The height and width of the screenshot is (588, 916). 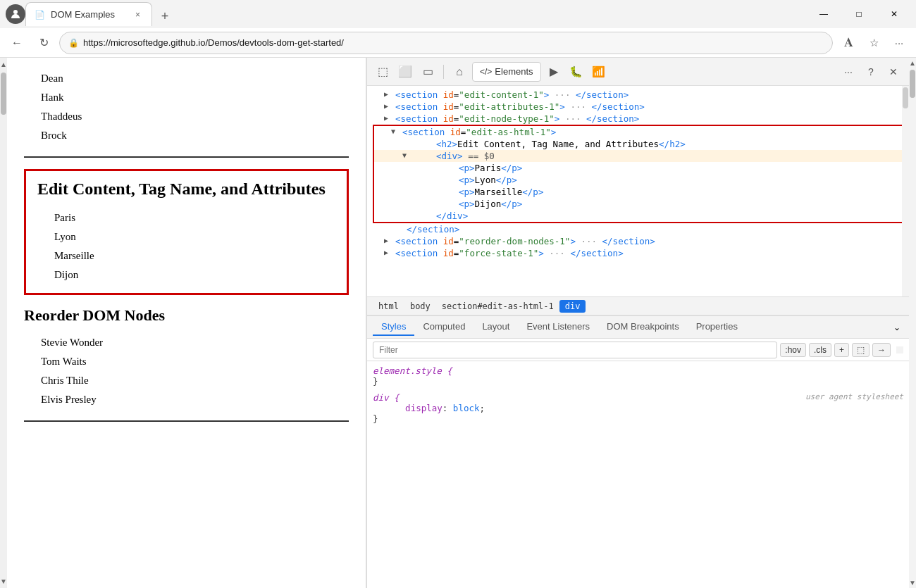 What do you see at coordinates (874, 43) in the screenshot?
I see `nav-right-controls: 𝐀 ☆ ···` at bounding box center [874, 43].